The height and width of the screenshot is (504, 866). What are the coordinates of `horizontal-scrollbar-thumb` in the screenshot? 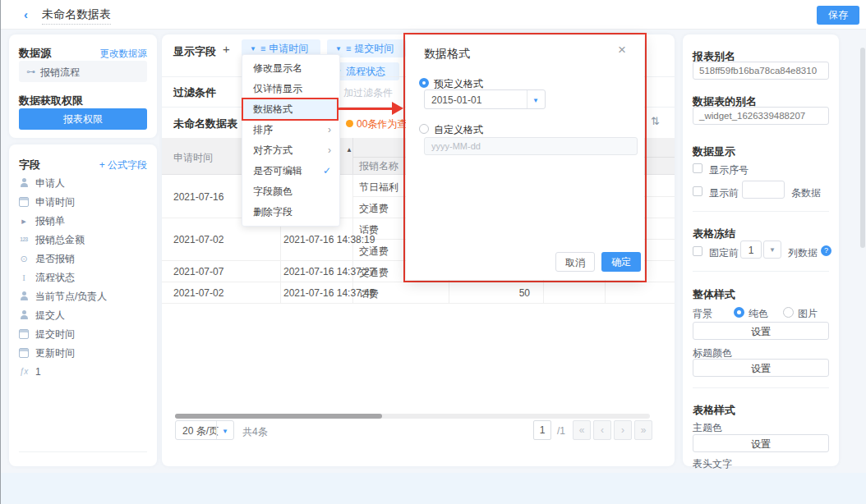 It's located at (279, 416).